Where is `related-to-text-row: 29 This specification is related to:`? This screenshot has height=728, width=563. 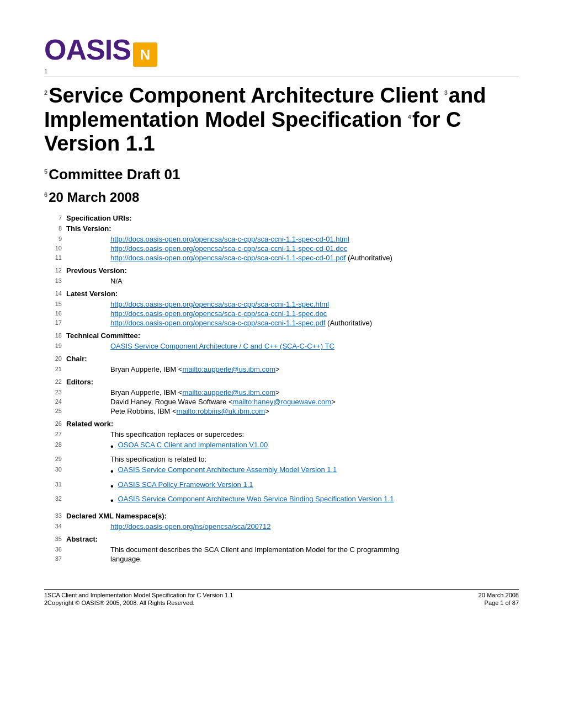
related-to-text-row: 29 This specification is related to: is located at coordinates (282, 459).